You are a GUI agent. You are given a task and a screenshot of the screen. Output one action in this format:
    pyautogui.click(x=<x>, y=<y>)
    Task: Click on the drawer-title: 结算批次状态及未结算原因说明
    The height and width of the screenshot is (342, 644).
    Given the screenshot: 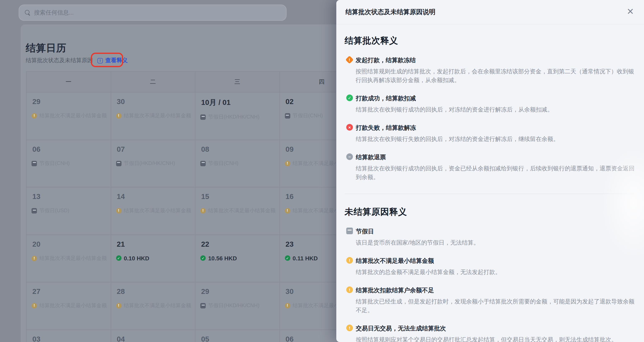 What is the action you would take?
    pyautogui.click(x=390, y=12)
    